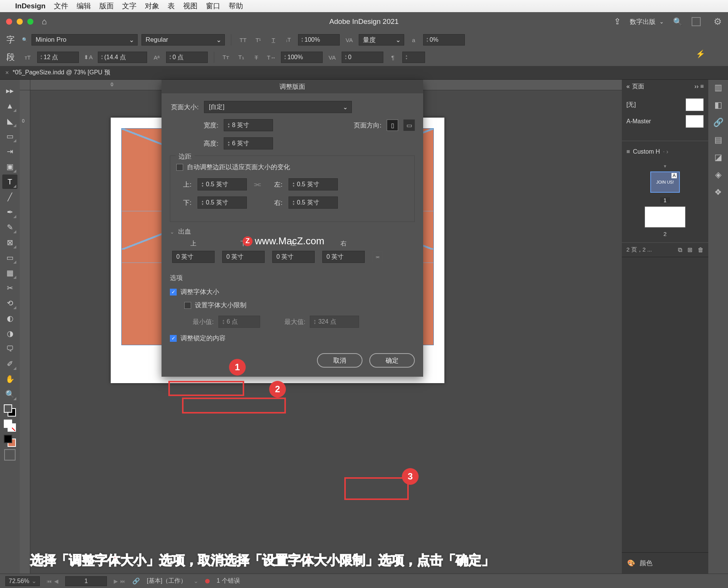  Describe the element at coordinates (10, 455) in the screenshot. I see `view-mode-icon` at that location.